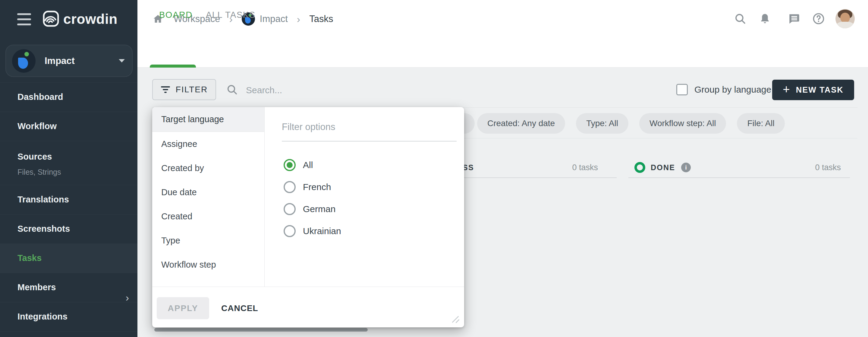  I want to click on board-column-done: DONE i 0 tasks, so click(739, 167).